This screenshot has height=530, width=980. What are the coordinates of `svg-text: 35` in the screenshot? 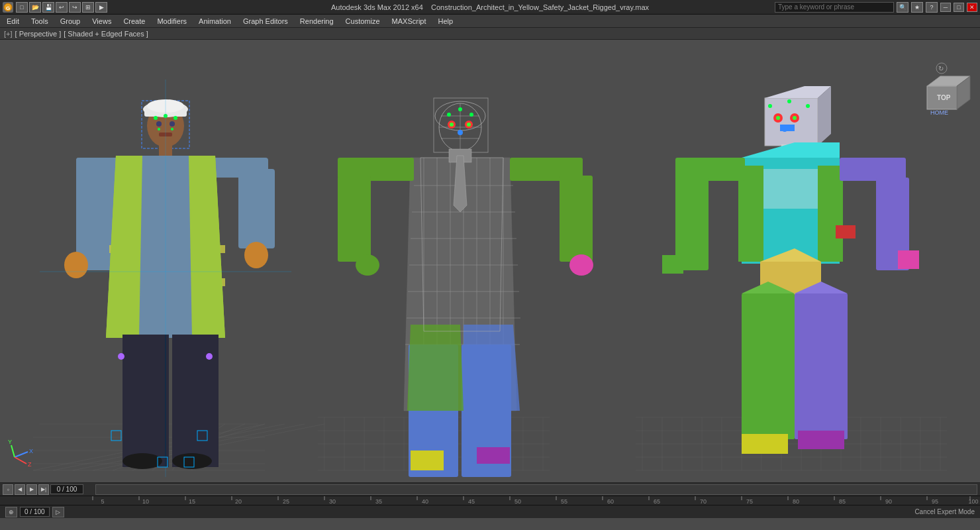 It's located at (379, 502).